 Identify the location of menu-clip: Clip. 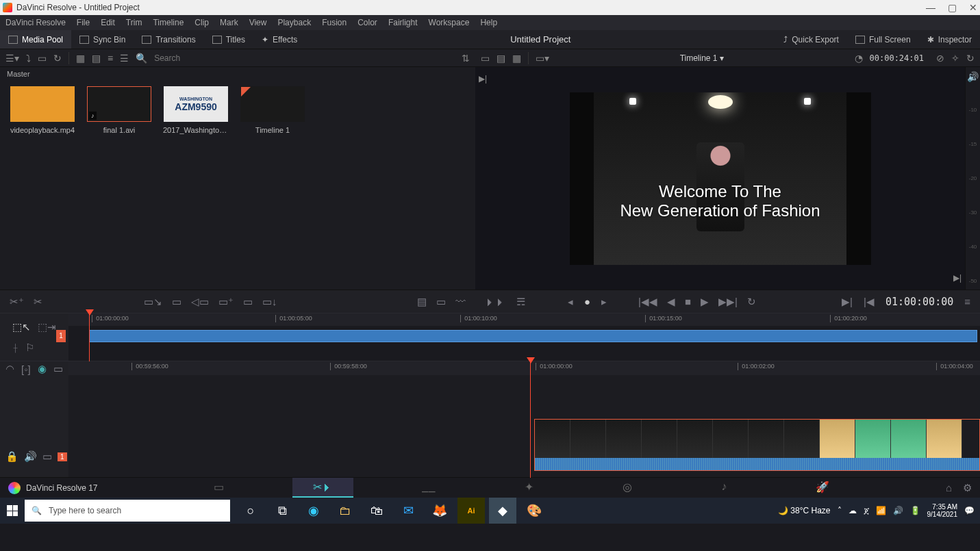
(201, 23).